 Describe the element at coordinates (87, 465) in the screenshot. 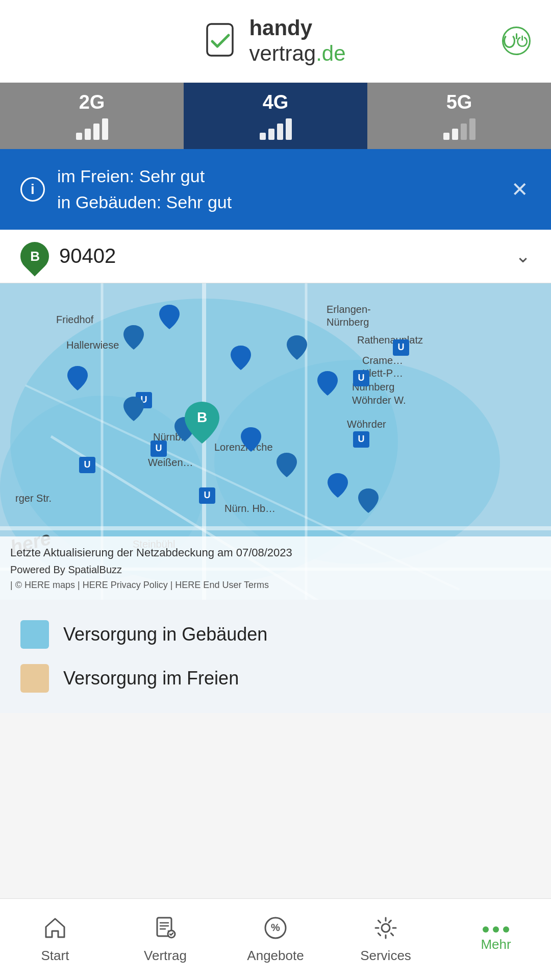

I see `underground-marker-2: U` at that location.